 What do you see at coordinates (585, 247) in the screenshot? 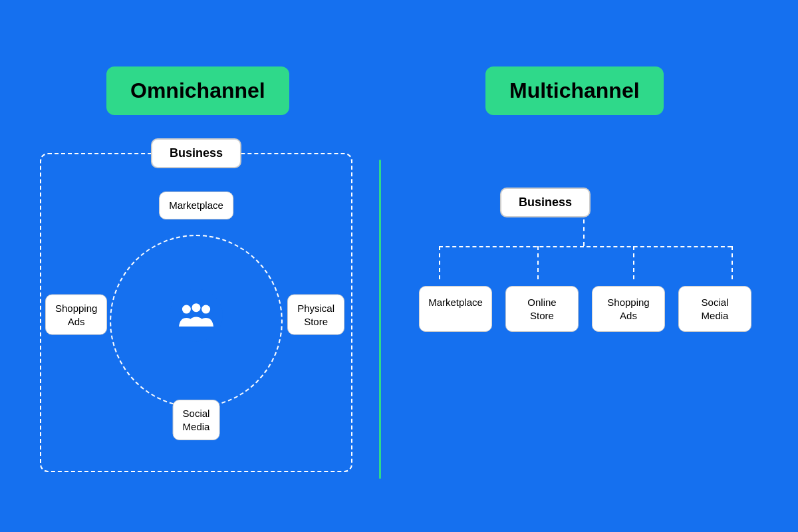
I see `tree-horizontal` at bounding box center [585, 247].